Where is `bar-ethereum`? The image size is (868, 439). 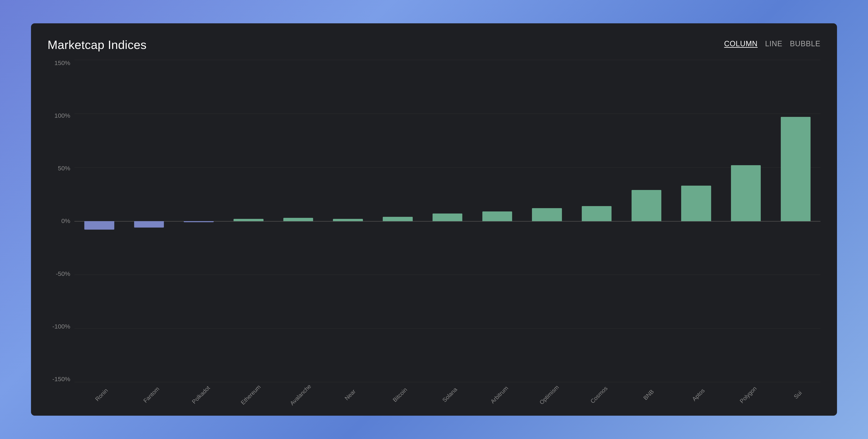 bar-ethereum is located at coordinates (248, 220).